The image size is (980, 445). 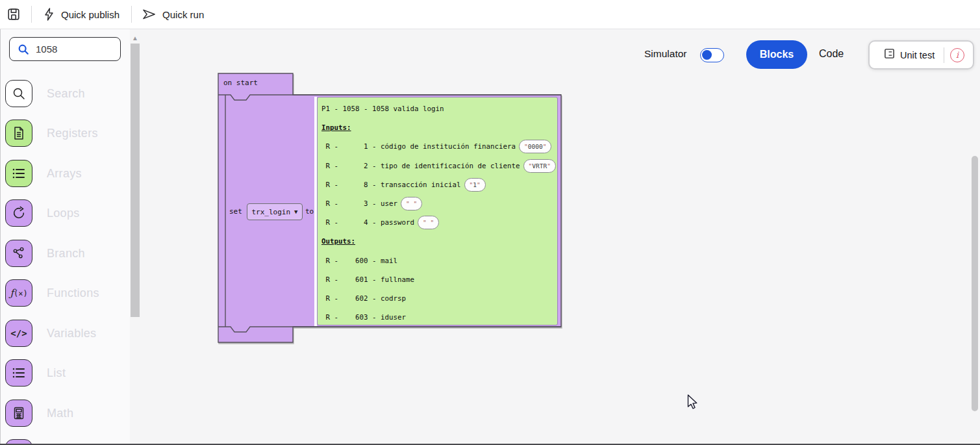 What do you see at coordinates (831, 54) in the screenshot?
I see `code-tab-button: Code` at bounding box center [831, 54].